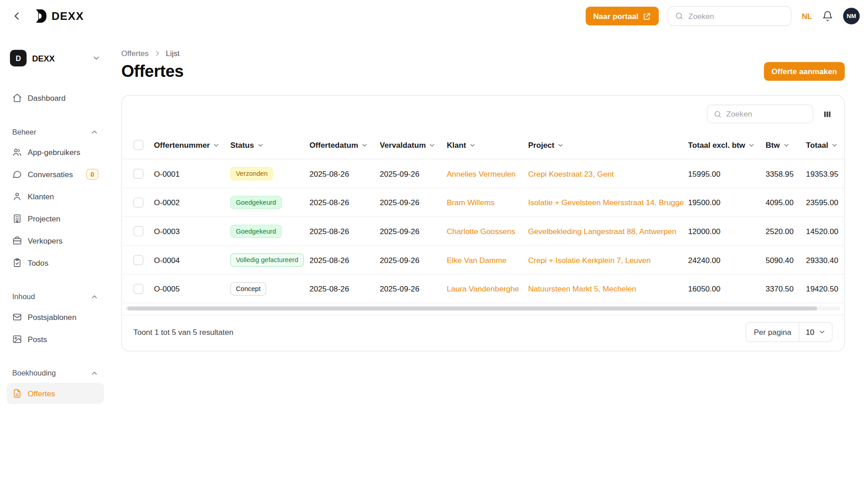 This screenshot has height=498, width=868. Describe the element at coordinates (823, 202) in the screenshot. I see `cell-total: 23595.00` at that location.